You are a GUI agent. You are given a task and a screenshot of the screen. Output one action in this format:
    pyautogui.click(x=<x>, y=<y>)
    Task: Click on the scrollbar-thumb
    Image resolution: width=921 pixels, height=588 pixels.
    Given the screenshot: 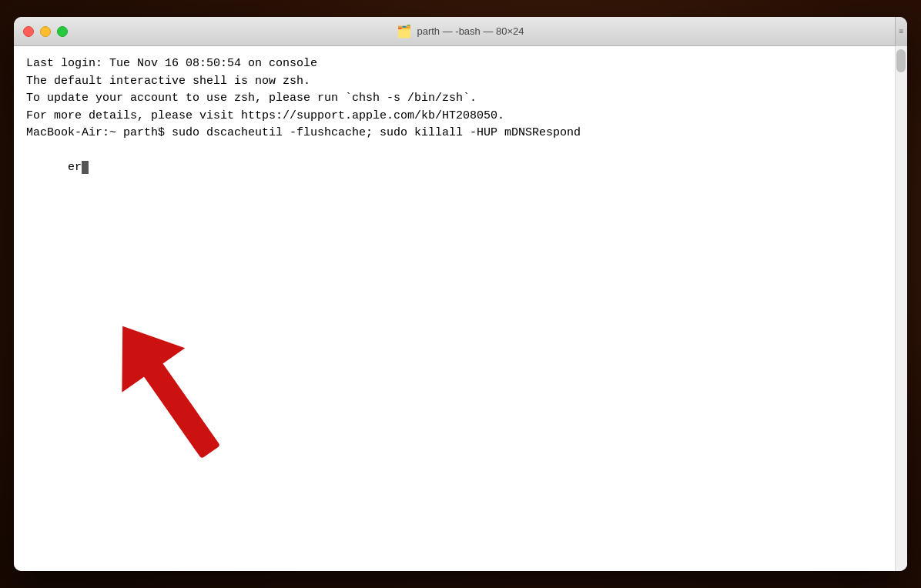 What is the action you would take?
    pyautogui.click(x=901, y=61)
    